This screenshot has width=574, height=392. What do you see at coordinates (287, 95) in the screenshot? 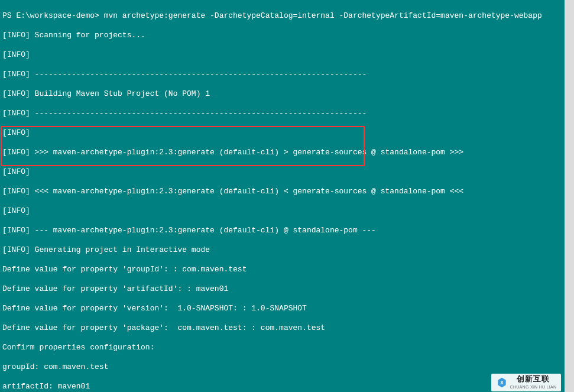
I see `output-line: [INFO] Building Maven Stub Project (No P…` at bounding box center [287, 95].